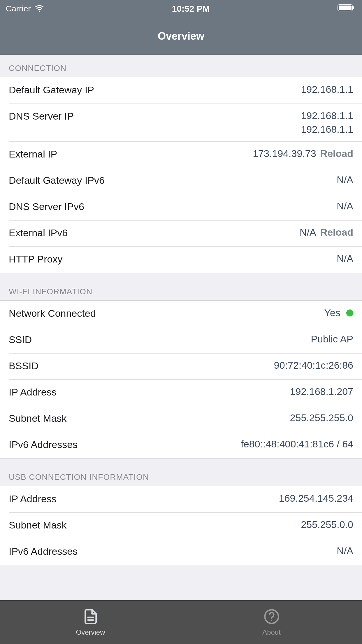  I want to click on label-external-ip: External IP, so click(131, 154).